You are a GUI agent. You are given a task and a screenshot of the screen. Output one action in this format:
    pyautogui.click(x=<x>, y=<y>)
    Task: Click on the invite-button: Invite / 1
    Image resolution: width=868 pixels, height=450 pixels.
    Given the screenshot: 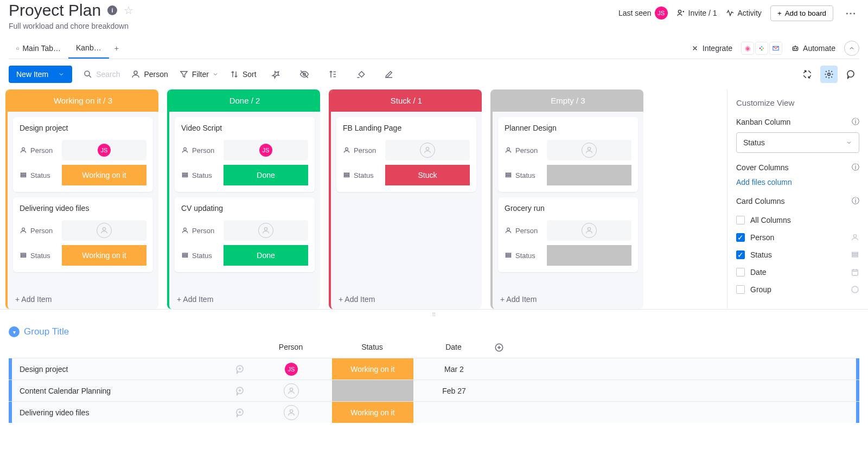 What is the action you would take?
    pyautogui.click(x=697, y=13)
    